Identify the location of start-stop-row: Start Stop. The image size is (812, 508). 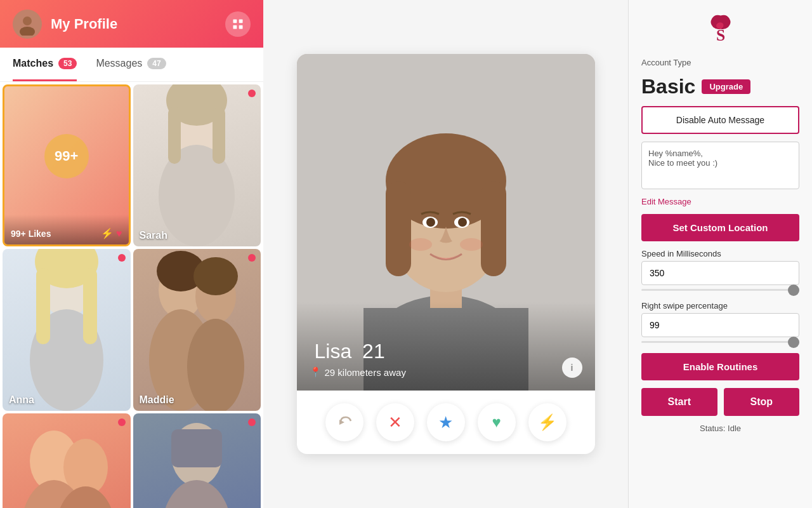
(721, 402).